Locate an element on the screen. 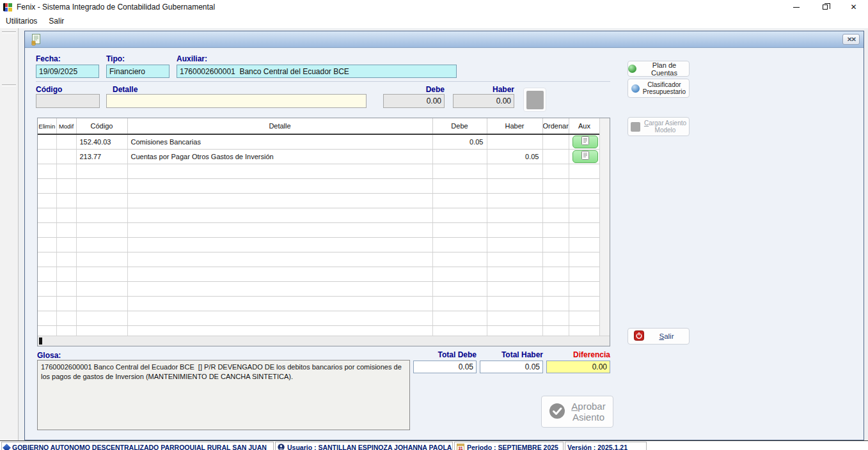  cell-codigo: 152.40.03 is located at coordinates (102, 142).